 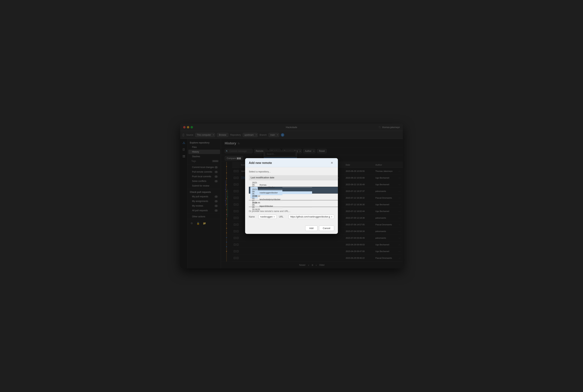 What do you see at coordinates (311, 228) in the screenshot?
I see `add-button: Add` at bounding box center [311, 228].